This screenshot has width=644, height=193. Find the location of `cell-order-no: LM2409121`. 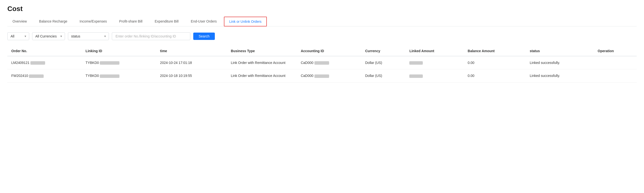

cell-order-no: LM2409121 is located at coordinates (44, 63).